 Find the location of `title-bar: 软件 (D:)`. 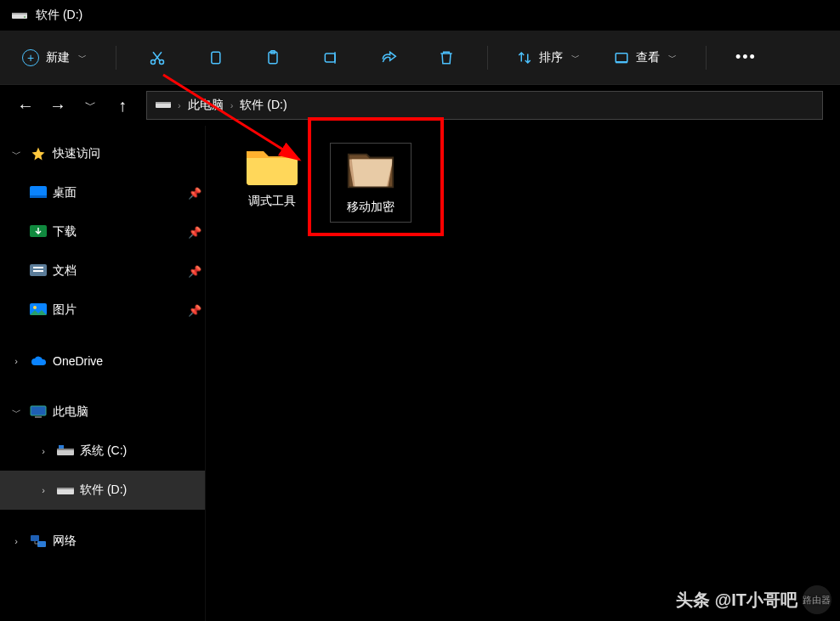

title-bar: 软件 (D:) is located at coordinates (420, 15).